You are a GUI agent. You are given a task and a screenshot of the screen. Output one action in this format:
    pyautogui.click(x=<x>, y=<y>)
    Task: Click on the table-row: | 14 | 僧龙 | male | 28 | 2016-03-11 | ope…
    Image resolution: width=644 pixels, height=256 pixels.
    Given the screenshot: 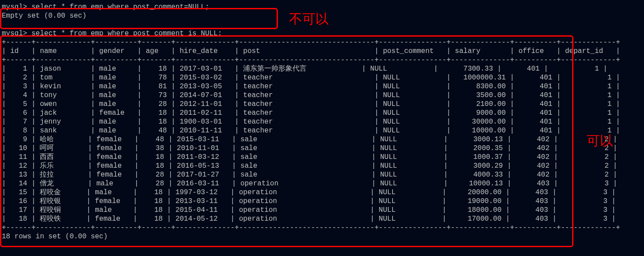 What is the action you would take?
    pyautogui.click(x=322, y=184)
    